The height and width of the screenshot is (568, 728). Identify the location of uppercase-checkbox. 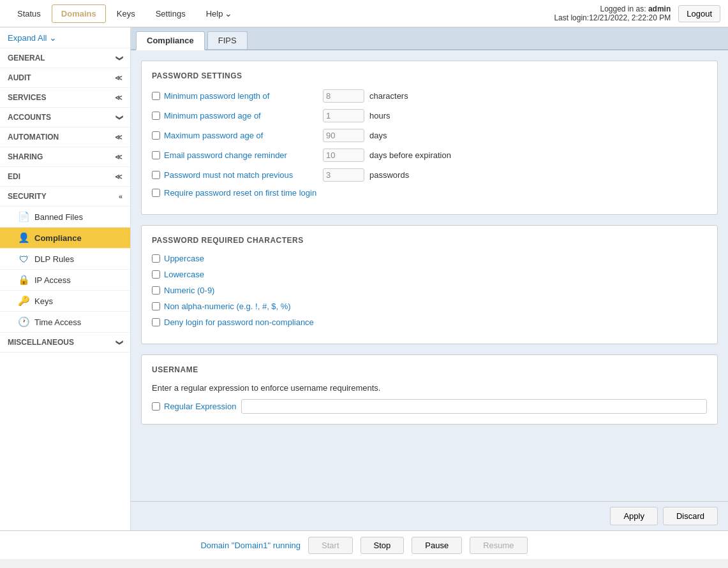
(156, 259).